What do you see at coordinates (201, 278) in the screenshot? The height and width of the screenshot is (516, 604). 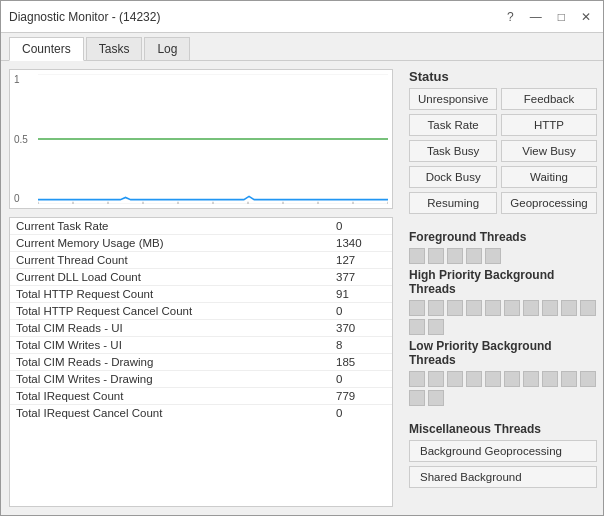 I see `table-row: Current DLL Load Count377` at bounding box center [201, 278].